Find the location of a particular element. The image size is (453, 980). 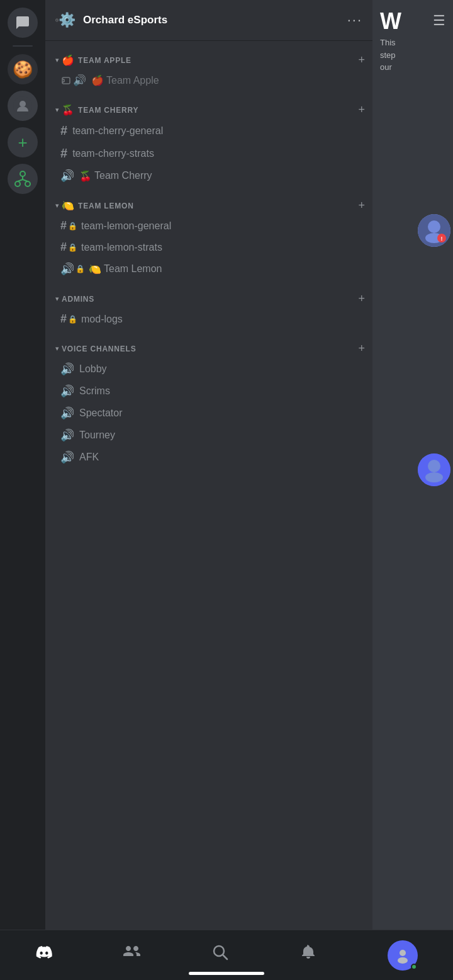

right-panel-subtext: This step our is located at coordinates (406, 55).